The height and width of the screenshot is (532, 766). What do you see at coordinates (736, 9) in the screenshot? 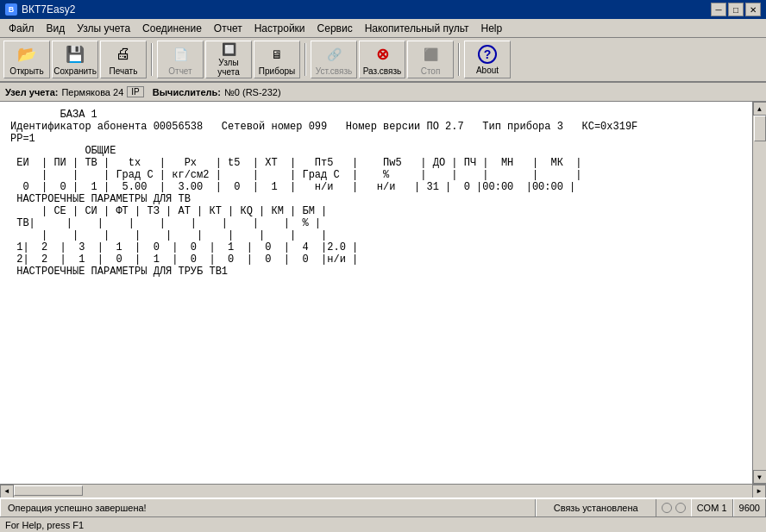
I see `maximize-button: □` at bounding box center [736, 9].